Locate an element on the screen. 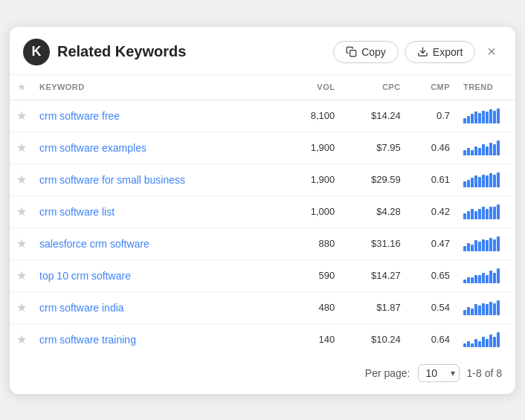 This screenshot has height=420, width=525. col-header-keyword: KEYWORD is located at coordinates (158, 88).